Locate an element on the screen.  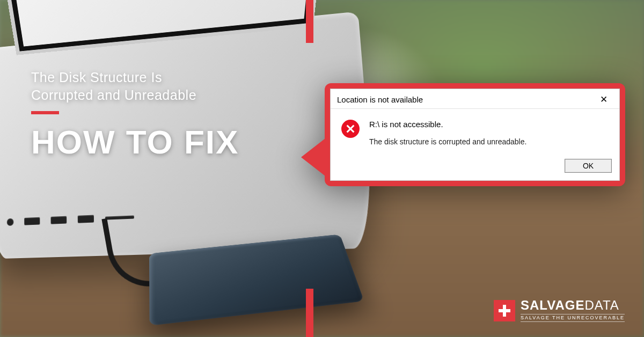
callout-frame: Location is not available ✕ R:\ is not a… is located at coordinates (475, 135).